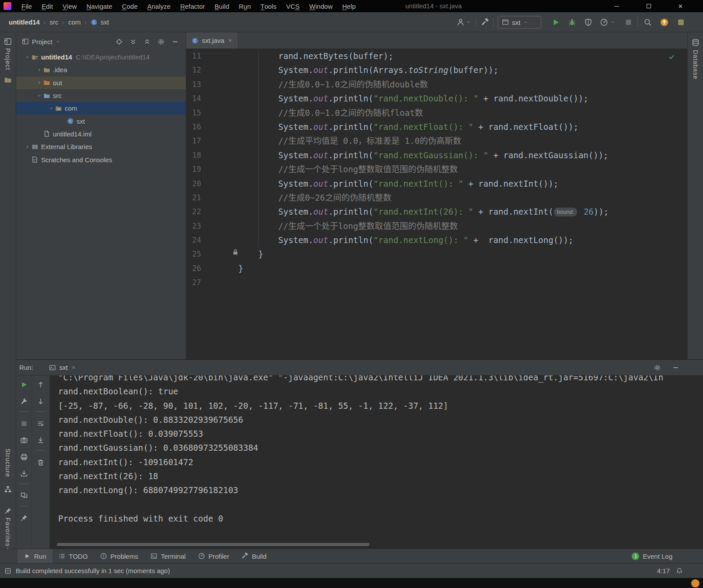 The height and width of the screenshot is (588, 703). I want to click on tool-stripe-favorites: Favorites, so click(8, 532).